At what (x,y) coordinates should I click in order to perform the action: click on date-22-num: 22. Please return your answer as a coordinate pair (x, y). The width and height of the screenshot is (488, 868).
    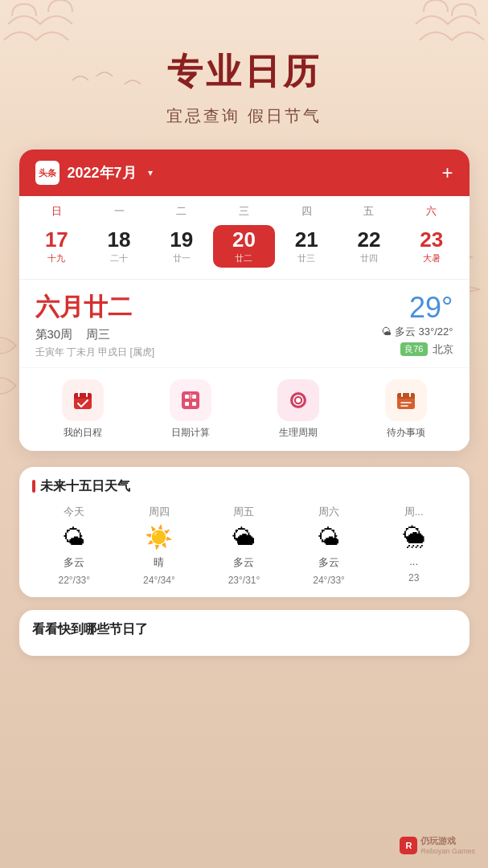
    Looking at the image, I should click on (368, 240).